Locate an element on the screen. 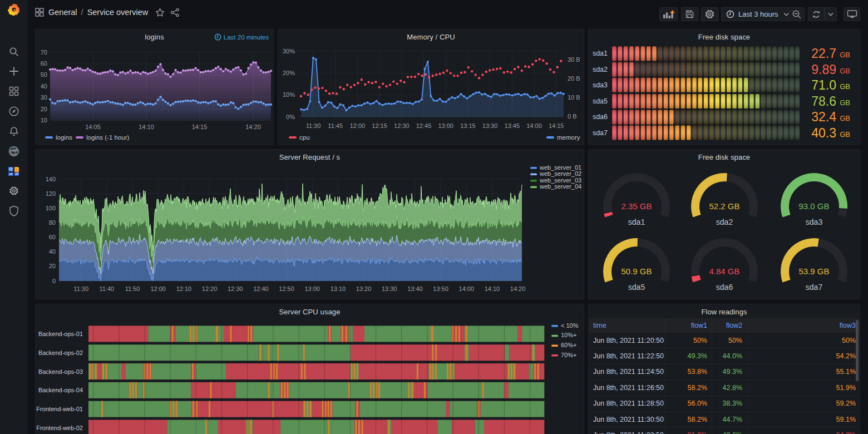 Image resolution: width=868 pixels, height=434 pixels. svg-text: 11:50 is located at coordinates (132, 289).